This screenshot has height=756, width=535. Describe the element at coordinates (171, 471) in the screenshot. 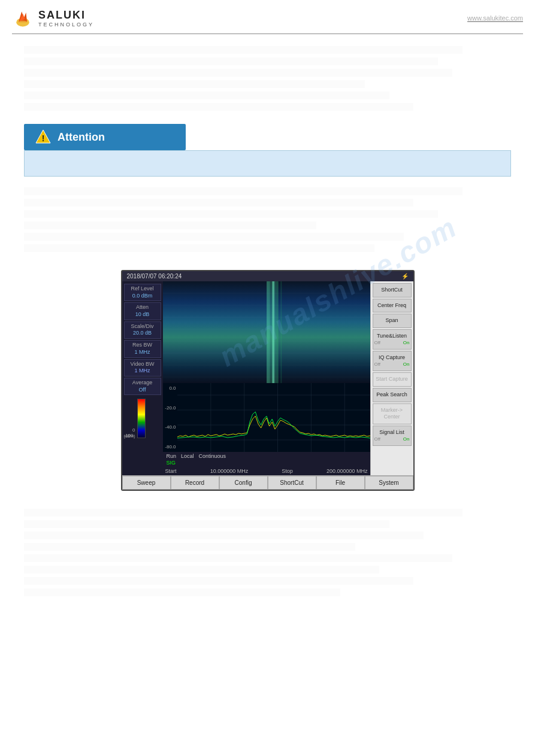

I see `spec-freq-start-label: Start` at that location.